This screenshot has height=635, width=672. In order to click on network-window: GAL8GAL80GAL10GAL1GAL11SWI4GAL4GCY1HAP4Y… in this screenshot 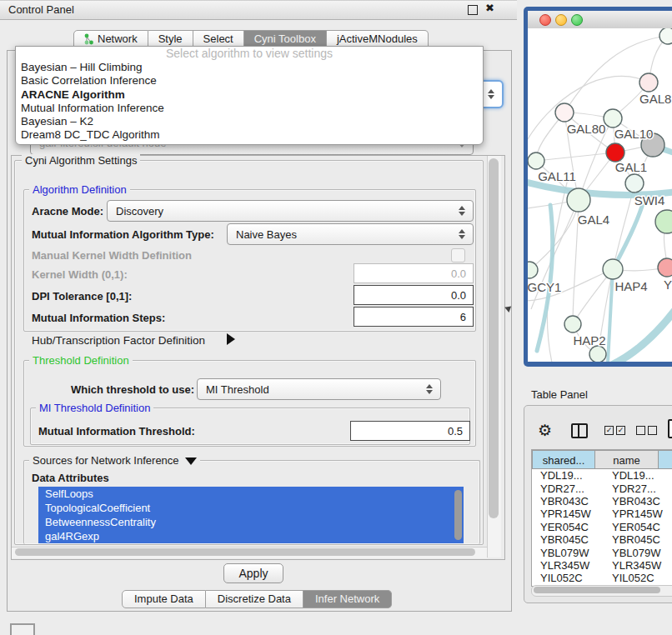, I will do `click(598, 187)`.